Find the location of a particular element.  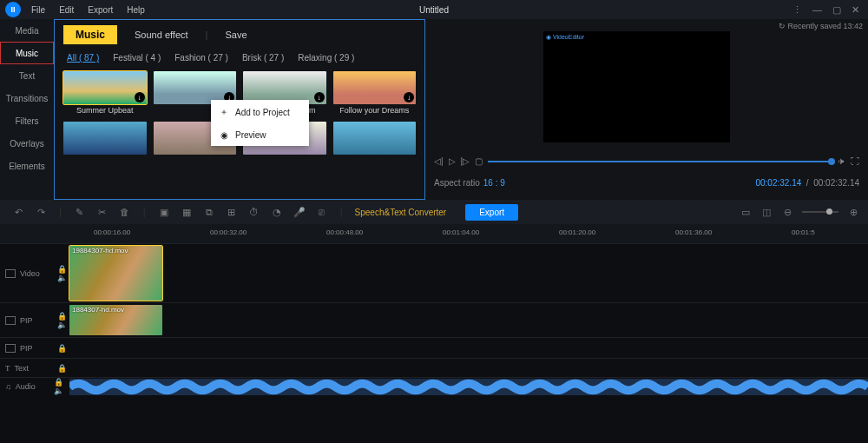

sidebar-item-media: Media is located at coordinates (27, 30).